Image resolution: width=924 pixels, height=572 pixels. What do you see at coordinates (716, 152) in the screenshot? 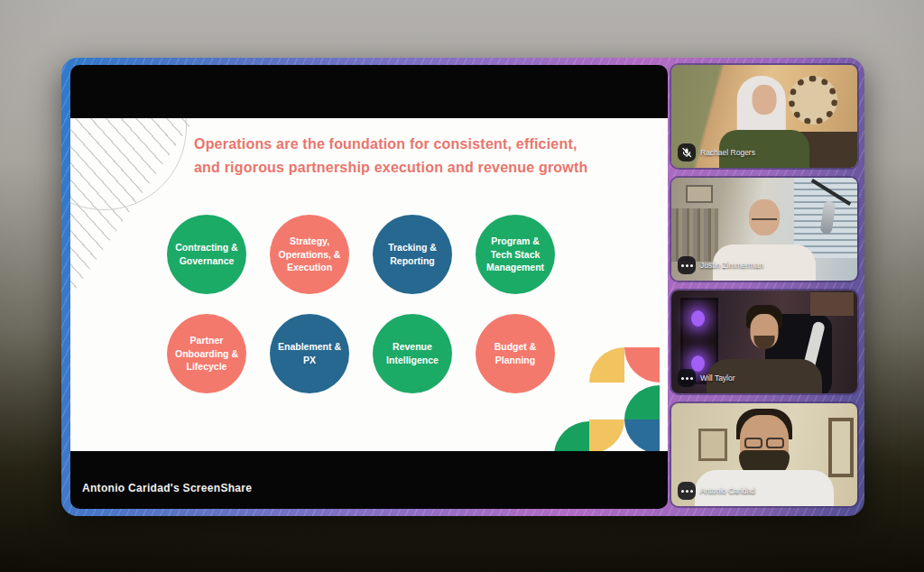
I see `participant-badge: Rachael Rogers` at bounding box center [716, 152].